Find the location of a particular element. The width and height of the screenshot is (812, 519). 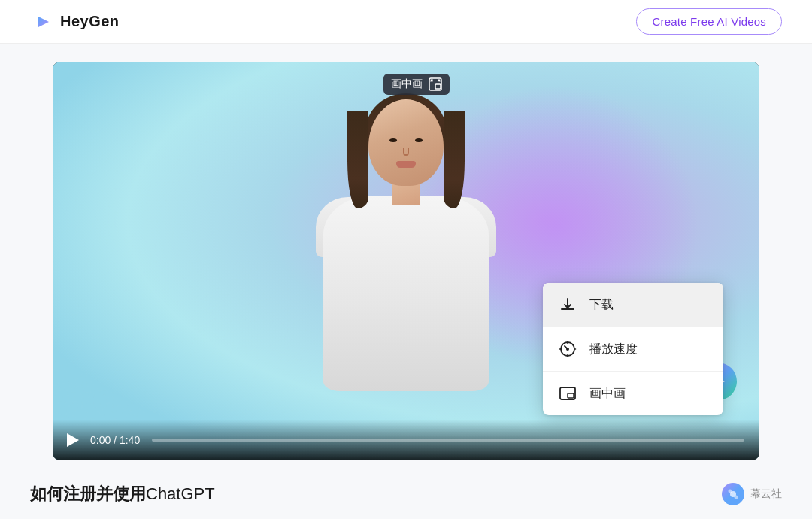

play-icon is located at coordinates (73, 440).